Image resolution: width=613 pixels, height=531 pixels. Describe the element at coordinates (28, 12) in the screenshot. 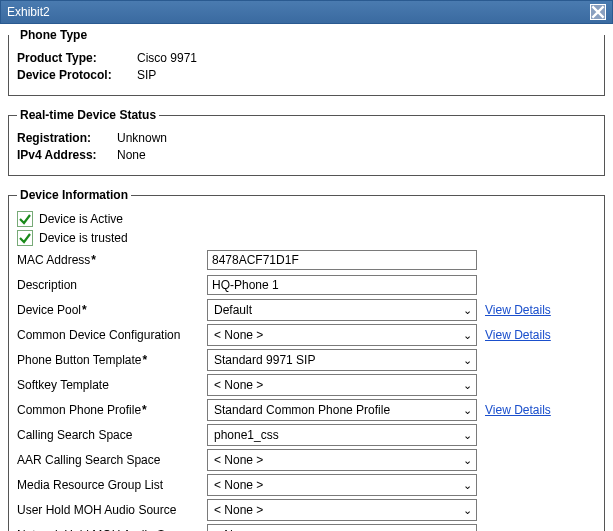

I see `window-title: Exhibit2` at that location.